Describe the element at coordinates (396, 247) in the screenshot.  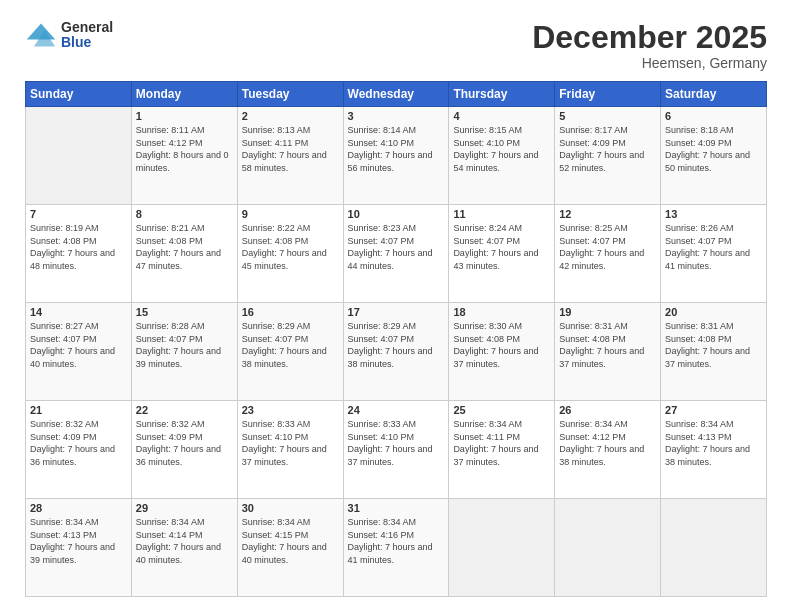
I see `cell-info: Sunrise: 8:23 AMSunset: 4:07 PMDaylight:…` at that location.